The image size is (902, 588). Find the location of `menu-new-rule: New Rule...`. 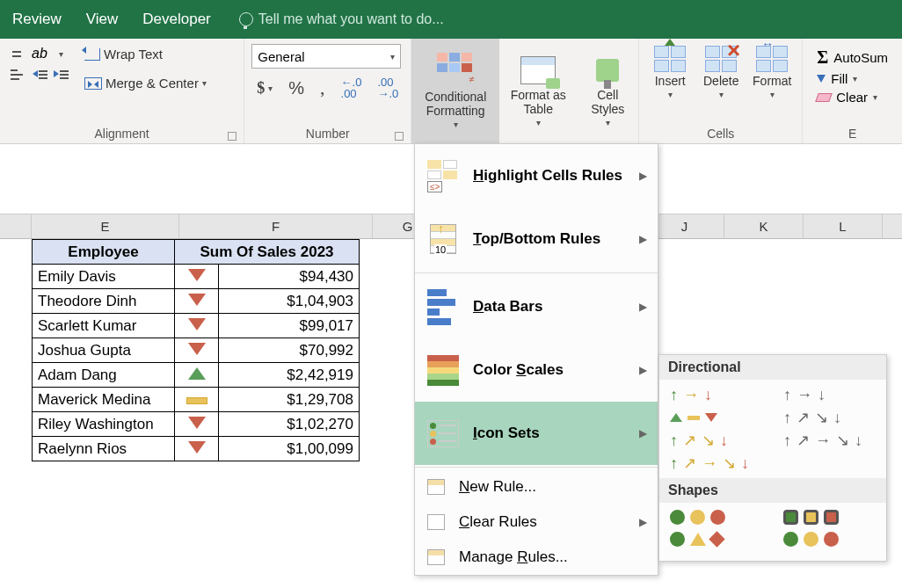

menu-new-rule: New Rule... is located at coordinates (536, 487).